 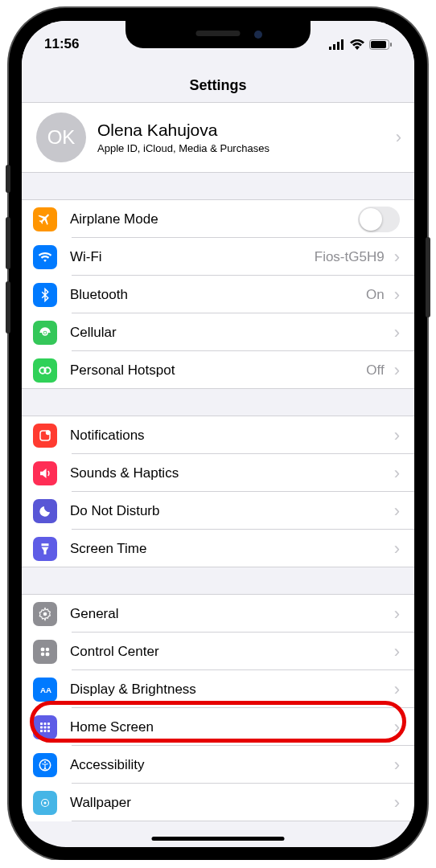 What do you see at coordinates (230, 727) in the screenshot?
I see `row-label: Home Screen` at bounding box center [230, 727].